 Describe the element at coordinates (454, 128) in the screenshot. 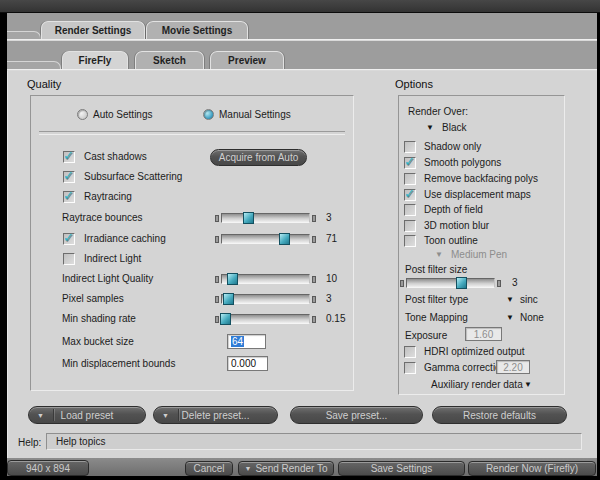

I see `render-over-value: Black` at that location.